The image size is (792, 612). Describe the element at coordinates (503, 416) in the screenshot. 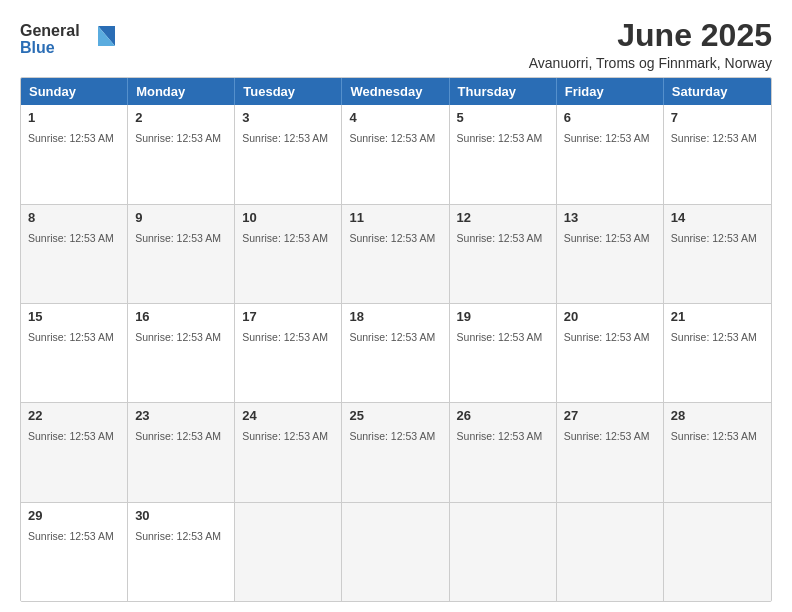

I see `day-number: 26` at that location.